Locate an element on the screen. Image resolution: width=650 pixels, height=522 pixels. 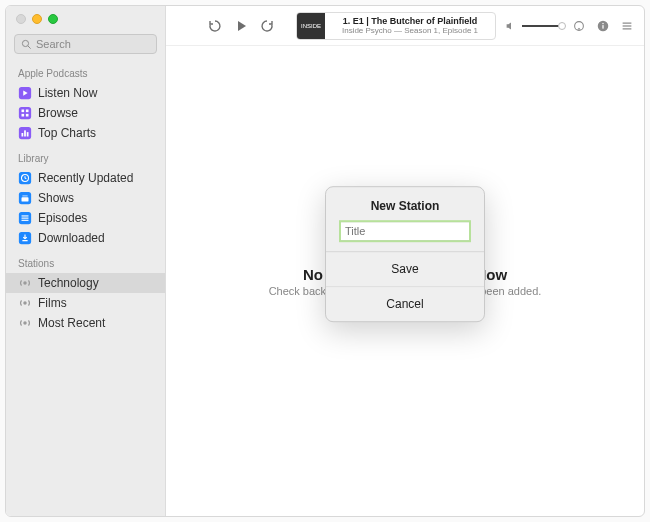
now-playing: INSIDE 1. E1 | The Butcher of Plainfield… is located at coordinates (396, 26).